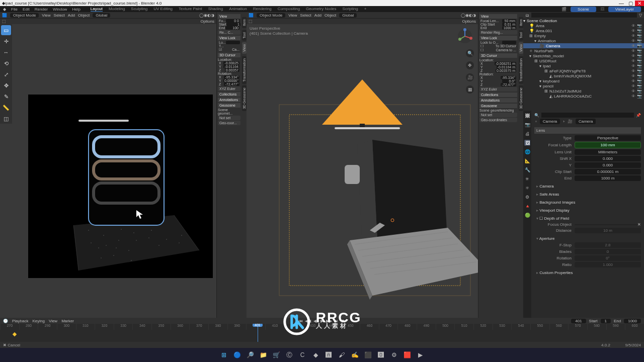 The image size is (644, 362). I want to click on np-collections: Collections, so click(229, 95).